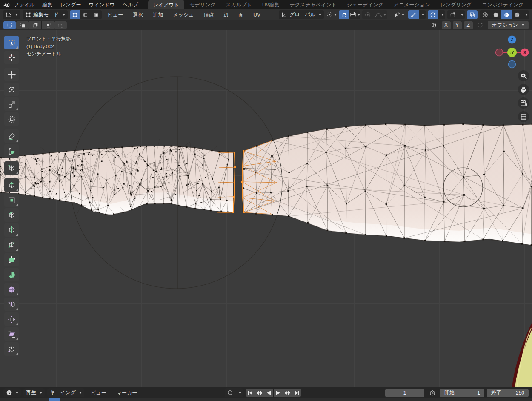 This screenshot has height=401, width=532. Describe the element at coordinates (11, 74) in the screenshot. I see `tool-move` at that location.